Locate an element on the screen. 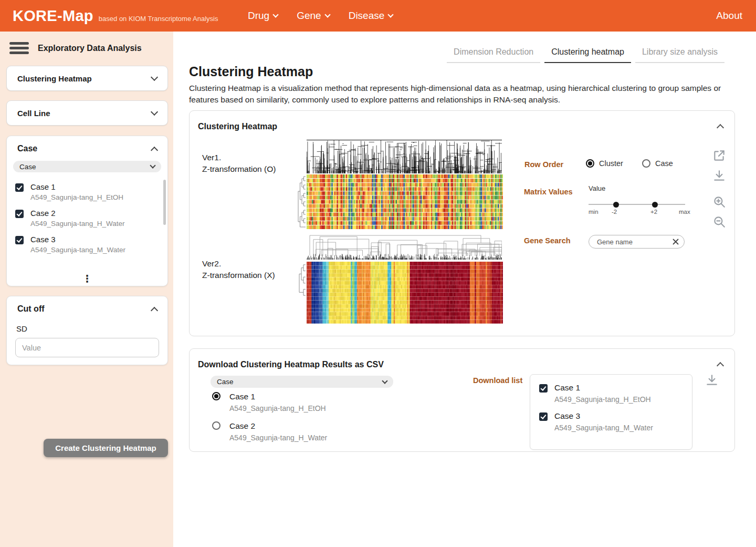 Image resolution: width=756 pixels, height=547 pixels. main-nav: Drug Gene Disease is located at coordinates (320, 16).